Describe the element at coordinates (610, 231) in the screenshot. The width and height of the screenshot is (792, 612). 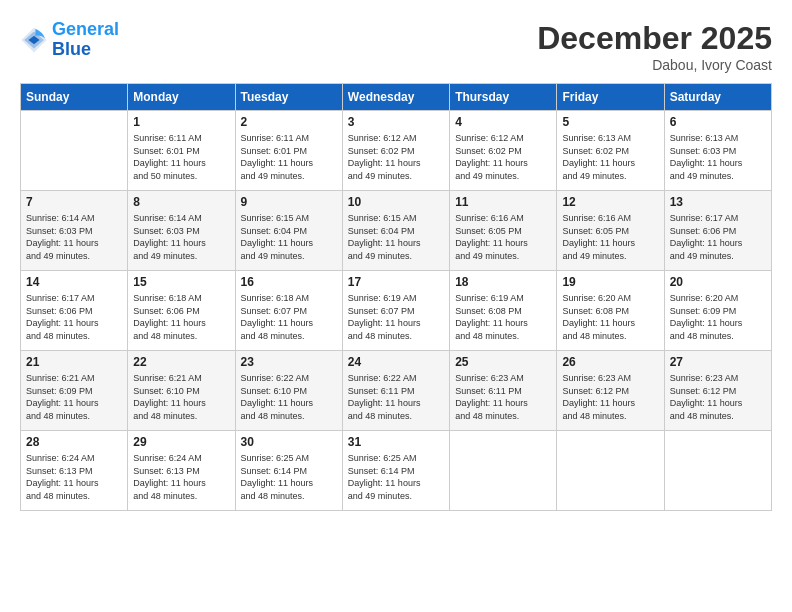
I see `calendar-cell: 12Sunrise: 6:16 AM Sunset: 6:05 PM Dayli…` at that location.